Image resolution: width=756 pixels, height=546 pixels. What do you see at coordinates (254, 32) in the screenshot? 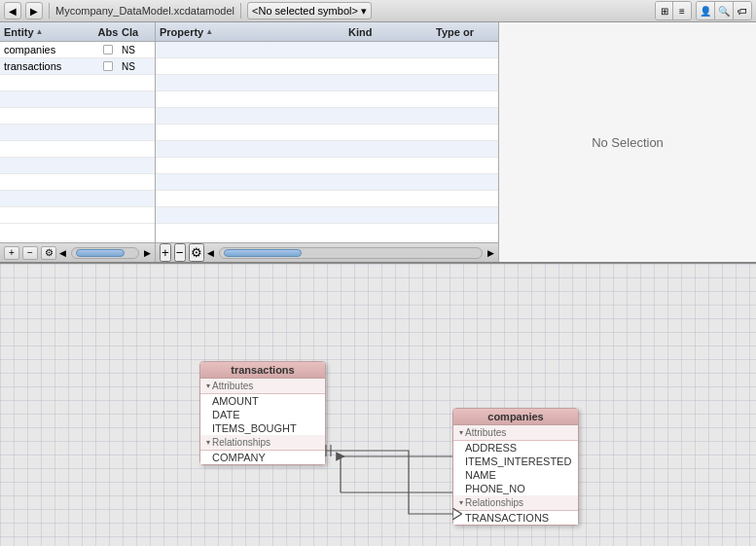
I see `property-col-header: Property ▲` at bounding box center [254, 32].